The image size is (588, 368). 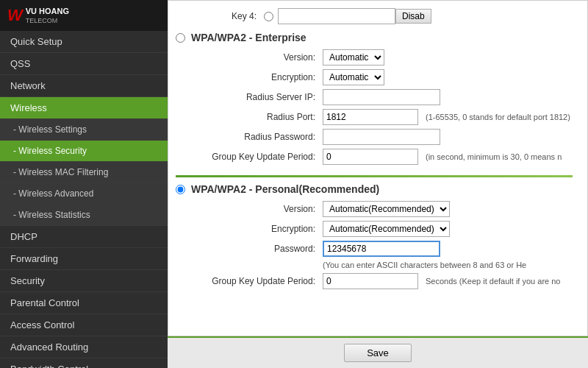 What do you see at coordinates (260, 157) in the screenshot?
I see `enterprise-group-key-label: Group Key Update Period:` at bounding box center [260, 157].